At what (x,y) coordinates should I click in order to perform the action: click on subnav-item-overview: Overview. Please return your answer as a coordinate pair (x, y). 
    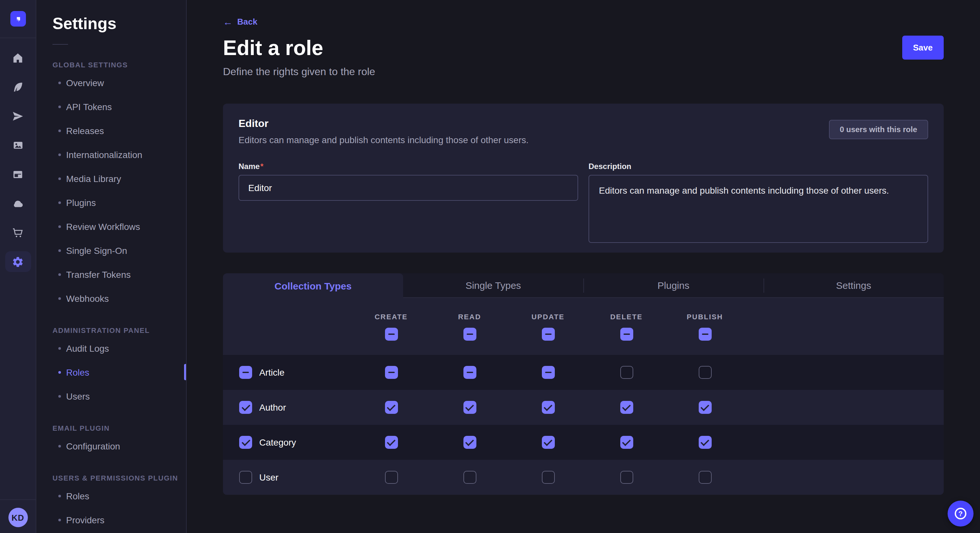
    Looking at the image, I should click on (111, 83).